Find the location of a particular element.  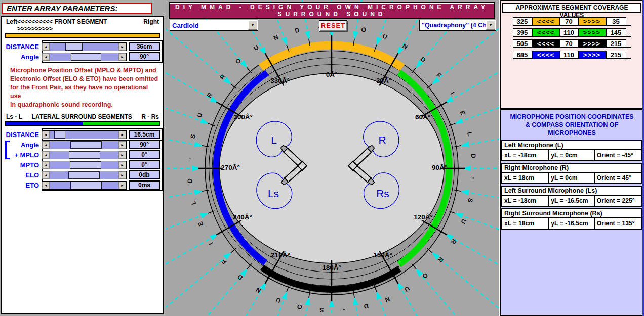

lateral-mplo-slider: ◄ ► is located at coordinates (84, 155).